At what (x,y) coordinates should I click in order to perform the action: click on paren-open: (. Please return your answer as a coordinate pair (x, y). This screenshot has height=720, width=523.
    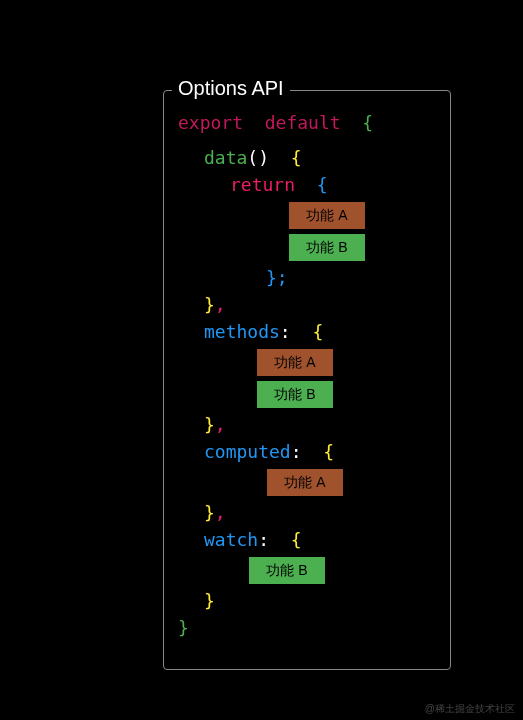
    Looking at the image, I should click on (252, 158).